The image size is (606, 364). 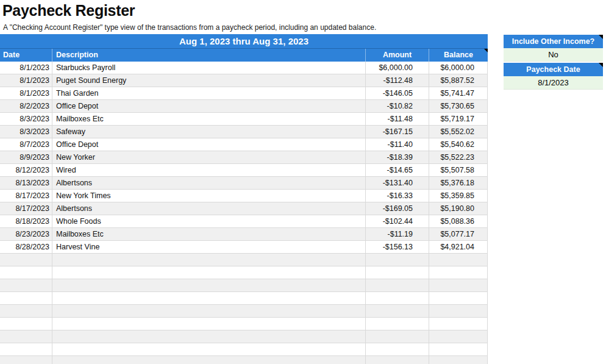 What do you see at coordinates (553, 70) in the screenshot?
I see `paycheck-date-label: Paycheck Date` at bounding box center [553, 70].